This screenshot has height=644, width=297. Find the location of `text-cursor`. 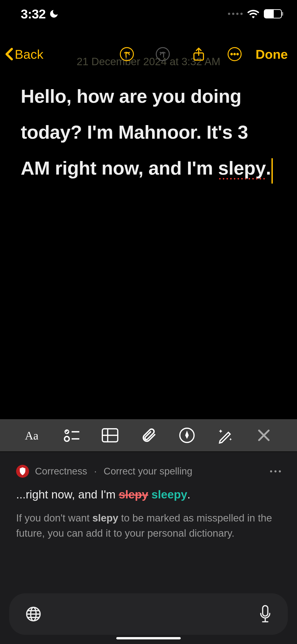

text-cursor is located at coordinates (272, 171).